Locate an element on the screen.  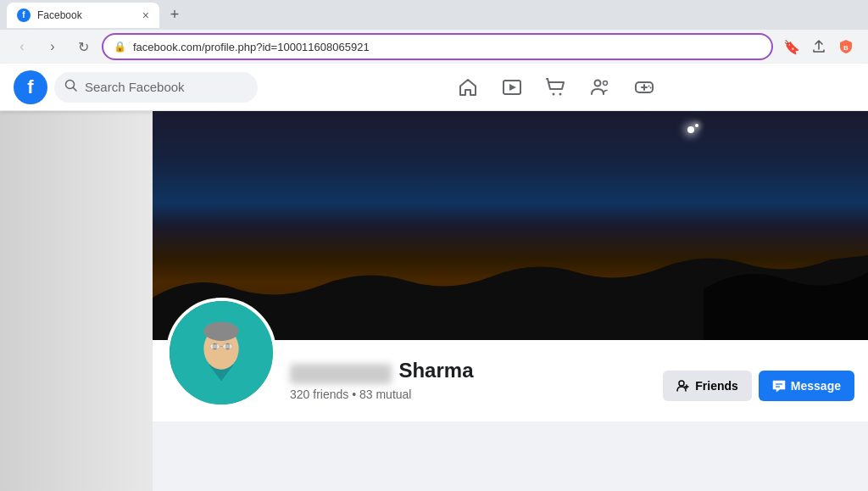
friends-button: Friends is located at coordinates (707, 386).